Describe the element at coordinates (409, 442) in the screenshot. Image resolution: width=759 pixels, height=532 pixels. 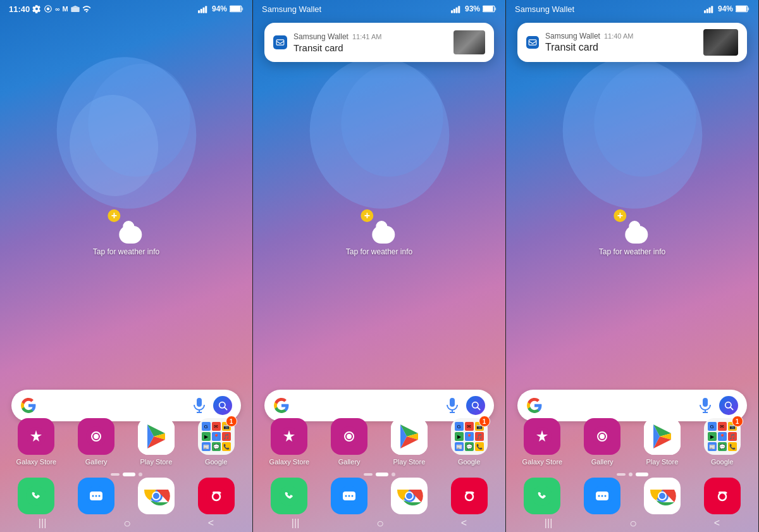
I see `play-store-app-2: Play Store` at that location.